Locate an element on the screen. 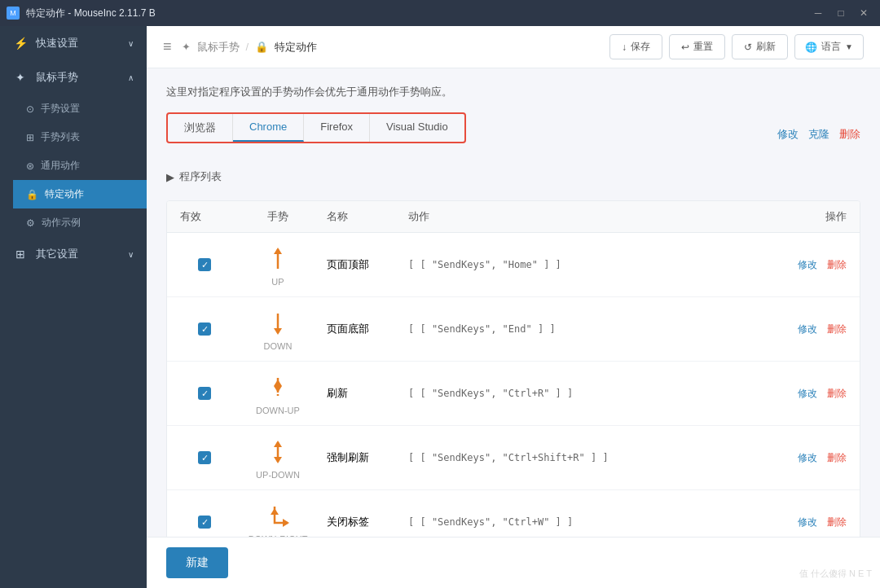 The width and height of the screenshot is (880, 588). delete-link: 删除 is located at coordinates (850, 134).